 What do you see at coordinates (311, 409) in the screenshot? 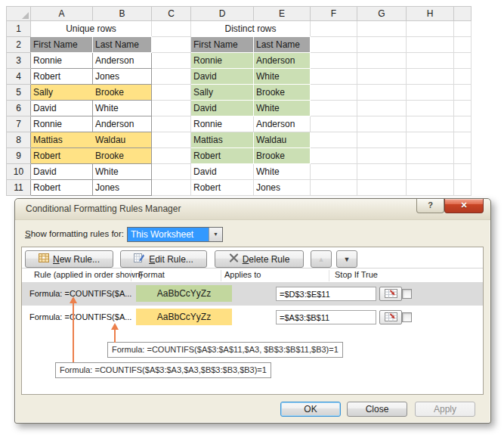
I see `ok-button: OK` at bounding box center [311, 409].